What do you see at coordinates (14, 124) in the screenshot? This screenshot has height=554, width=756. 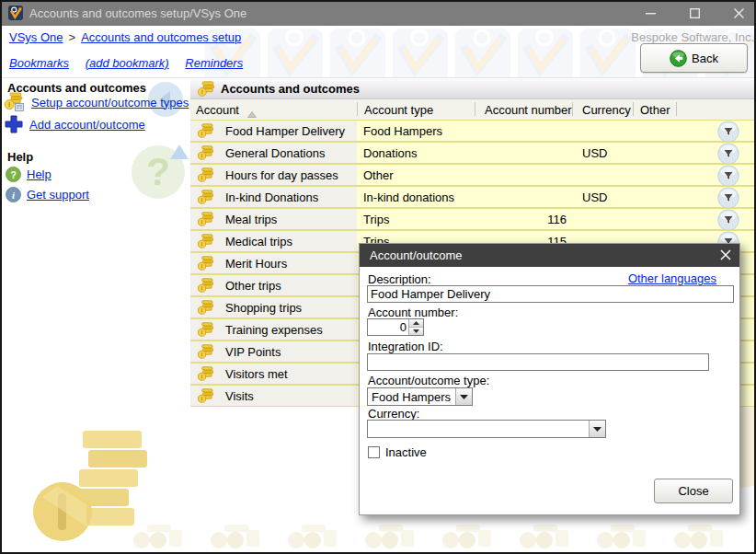 I see `plus-icon` at bounding box center [14, 124].